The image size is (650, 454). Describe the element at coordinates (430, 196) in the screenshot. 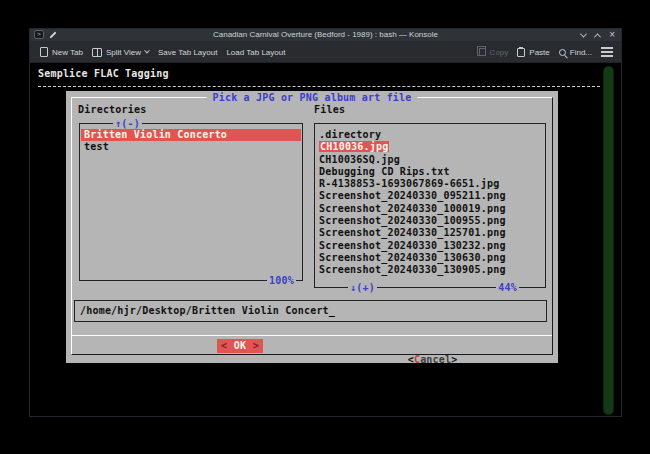

I see `list-item: Screenshot_20240330_095211.png` at that location.